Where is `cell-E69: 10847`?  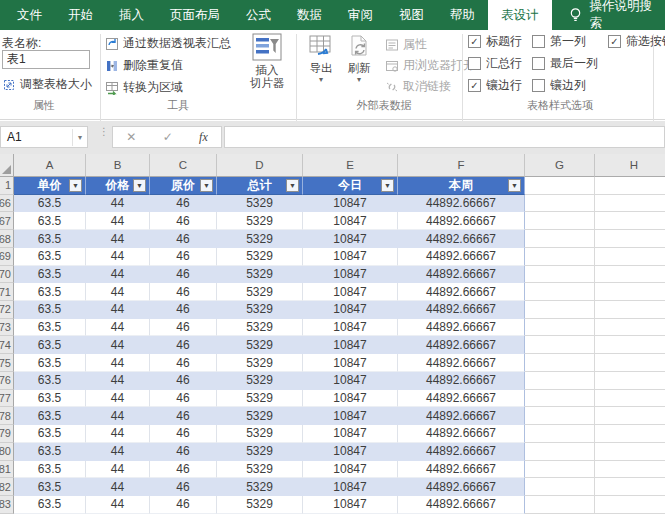 cell-E69: 10847 is located at coordinates (350, 257).